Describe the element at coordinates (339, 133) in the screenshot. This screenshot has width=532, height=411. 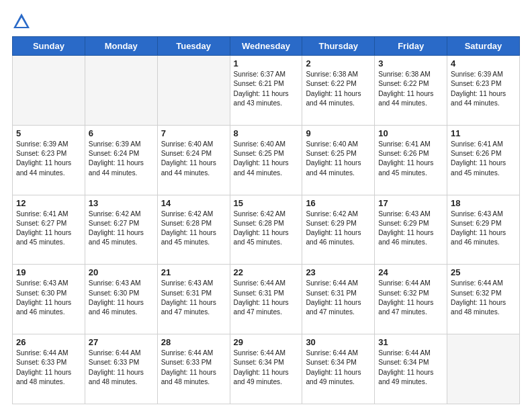
I see `day-number: 9` at that location.